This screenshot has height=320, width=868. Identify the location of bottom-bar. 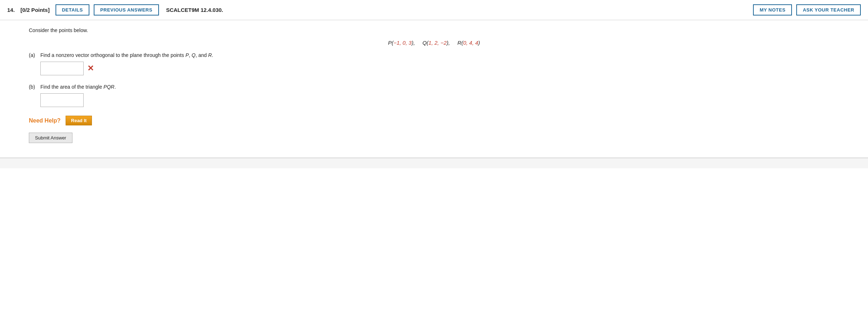
(434, 163).